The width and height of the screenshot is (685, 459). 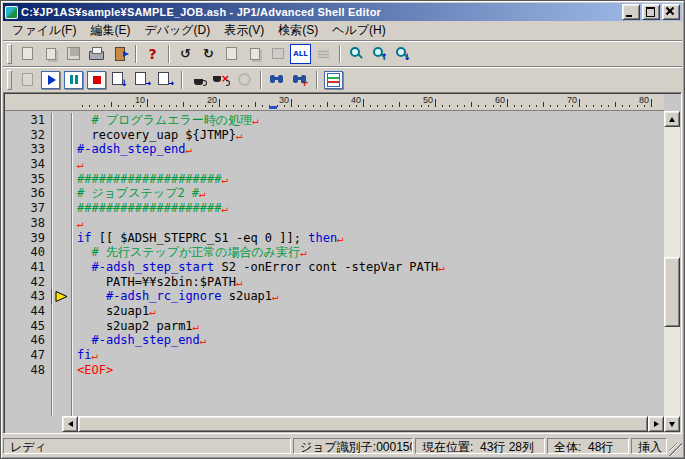 What do you see at coordinates (356, 54) in the screenshot?
I see `search-button` at bounding box center [356, 54].